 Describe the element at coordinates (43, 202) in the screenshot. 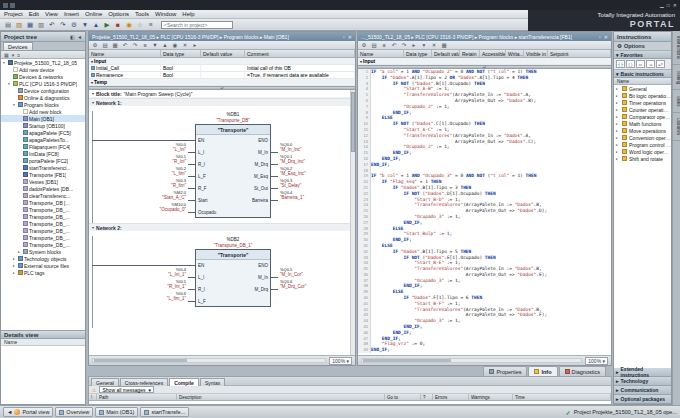

I see `tree-item: Transporte_DB [...` at that location.